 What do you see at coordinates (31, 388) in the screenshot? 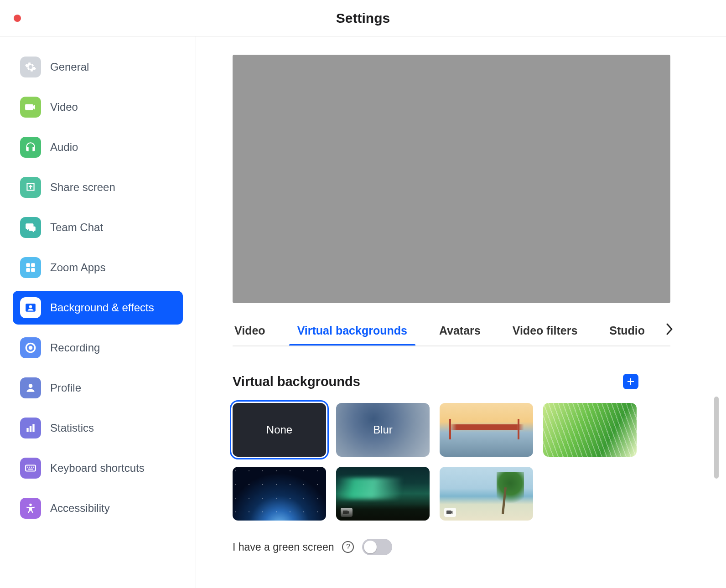
I see `person-icon` at bounding box center [31, 388].